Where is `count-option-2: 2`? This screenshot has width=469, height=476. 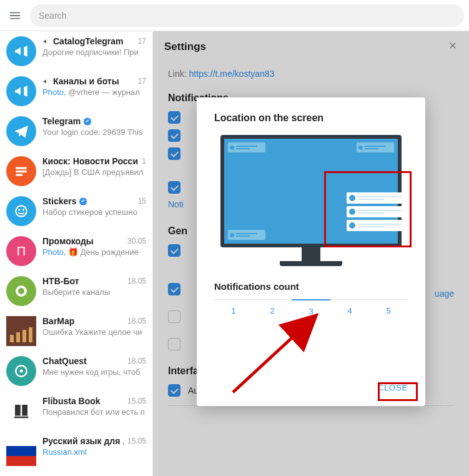 count-option-2: 2 is located at coordinates (272, 312).